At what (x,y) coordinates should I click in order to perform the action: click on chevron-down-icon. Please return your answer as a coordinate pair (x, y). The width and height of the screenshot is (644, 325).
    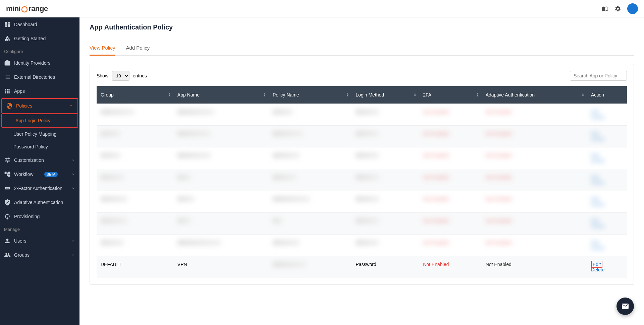
    Looking at the image, I should click on (71, 106).